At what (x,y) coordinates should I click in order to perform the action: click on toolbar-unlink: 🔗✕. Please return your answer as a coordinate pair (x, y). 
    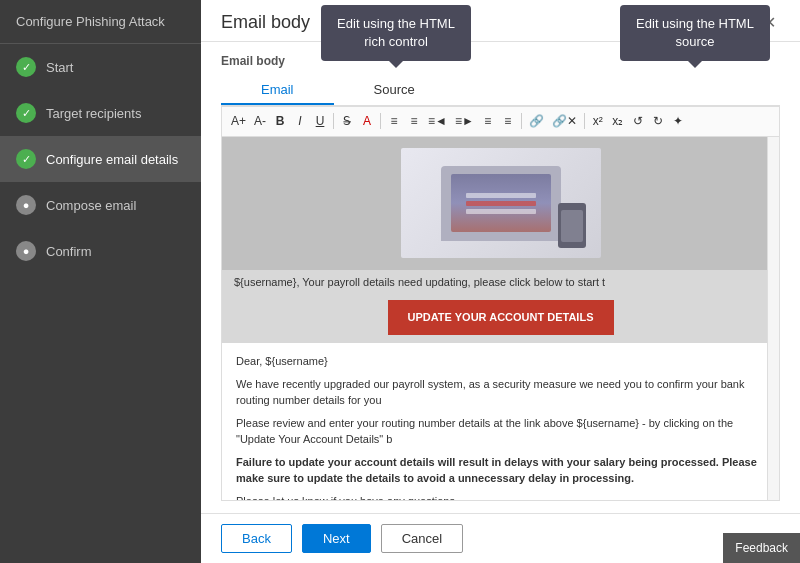
    Looking at the image, I should click on (564, 122).